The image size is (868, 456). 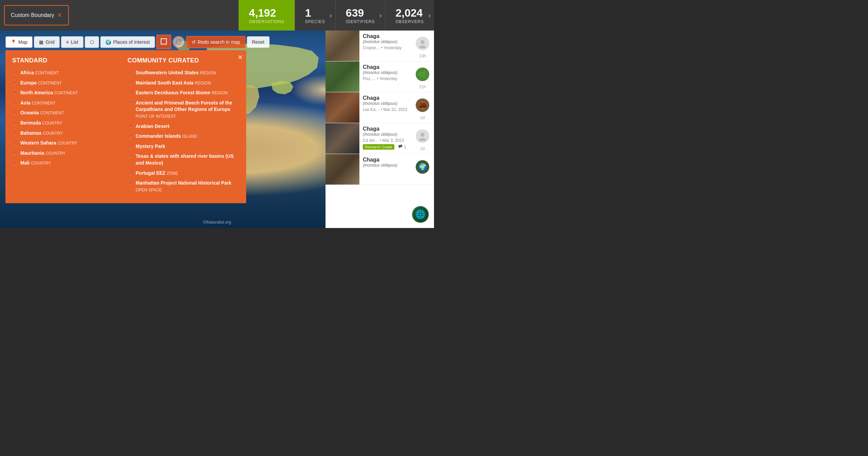 I want to click on standard-place-item: 📍Asia CONTINENT, so click(x=63, y=103).